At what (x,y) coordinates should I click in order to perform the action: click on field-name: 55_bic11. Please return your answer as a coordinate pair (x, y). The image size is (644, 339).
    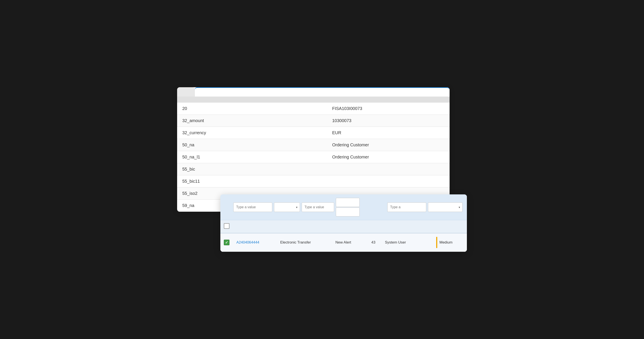
    Looking at the image, I should click on (252, 181).